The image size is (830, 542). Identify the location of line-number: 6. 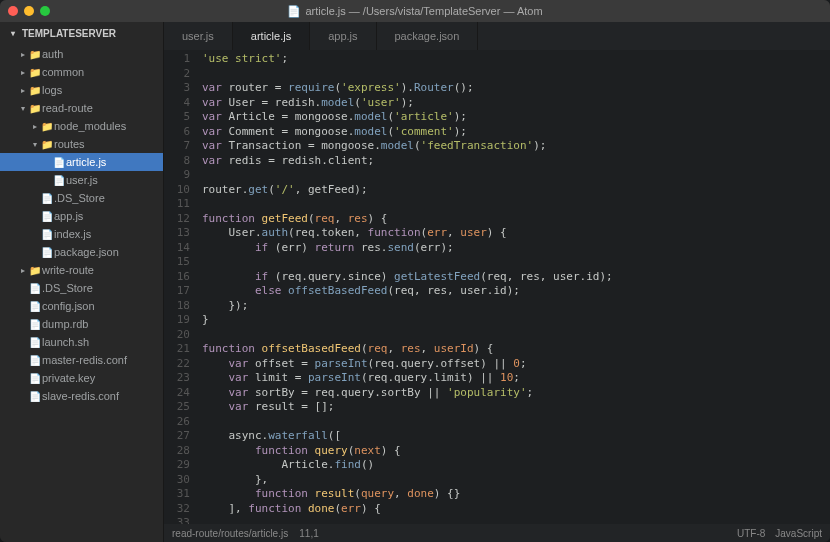
(177, 132).